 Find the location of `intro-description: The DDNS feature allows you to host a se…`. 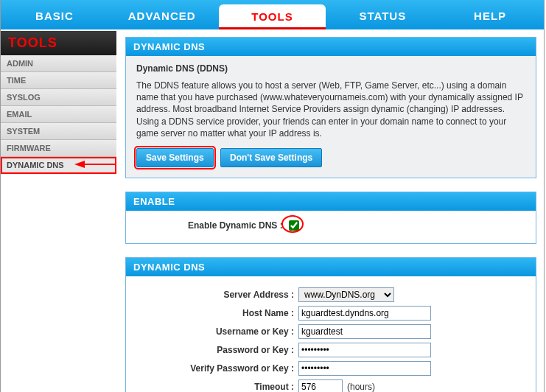

intro-description: The DDNS feature allows you to host a se… is located at coordinates (331, 109).